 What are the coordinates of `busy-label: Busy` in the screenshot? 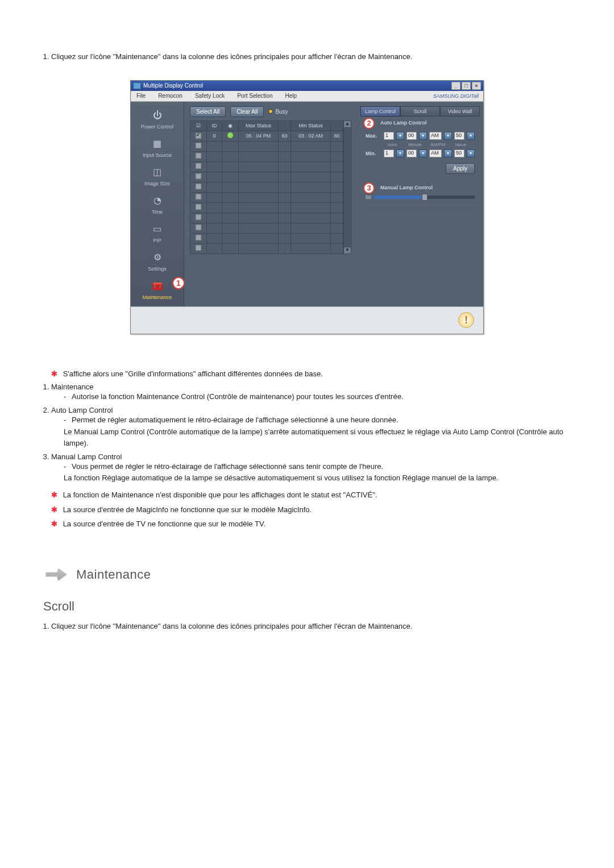 It's located at (281, 111).